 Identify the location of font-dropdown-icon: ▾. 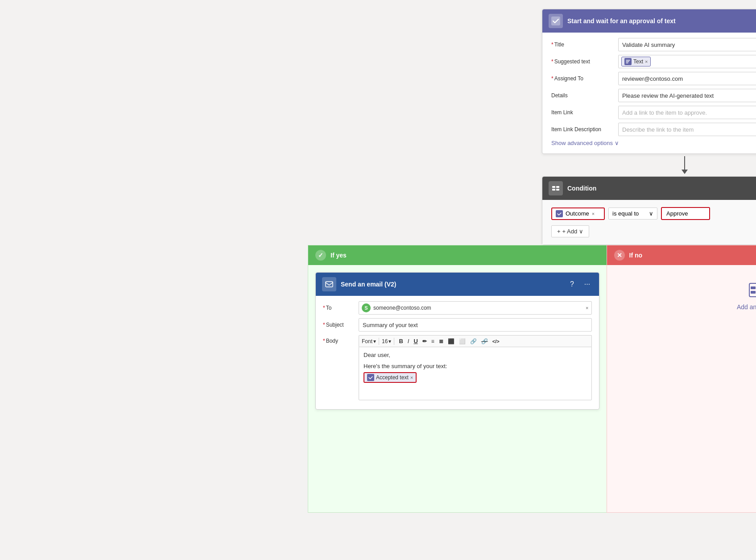
(375, 341).